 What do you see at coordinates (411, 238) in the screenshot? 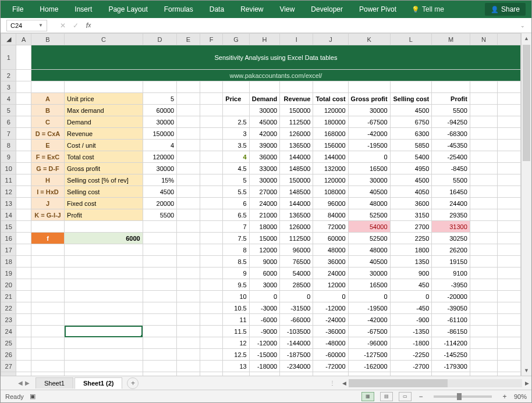
I see `cell: 2250` at bounding box center [411, 238].